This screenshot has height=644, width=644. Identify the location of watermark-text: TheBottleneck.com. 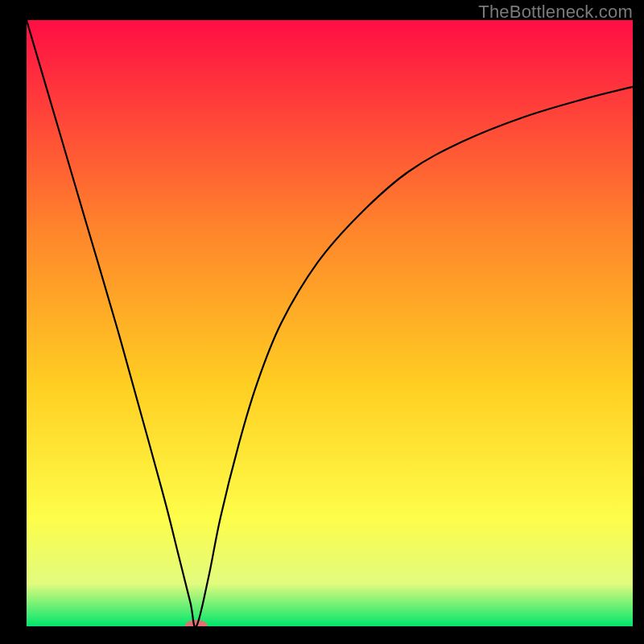
(555, 12).